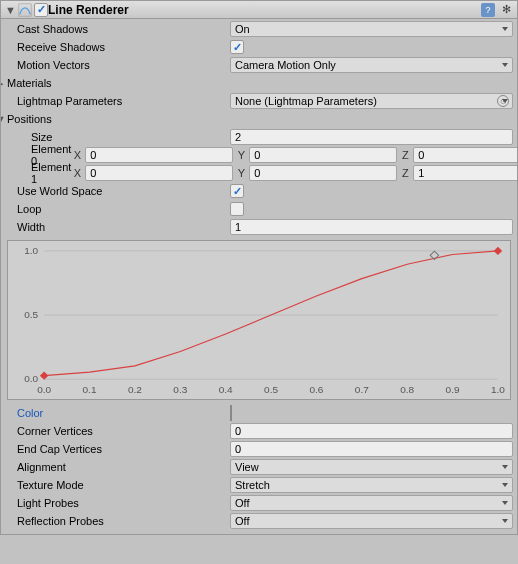 The image size is (518, 564). I want to click on element-1-y-input, so click(323, 173).